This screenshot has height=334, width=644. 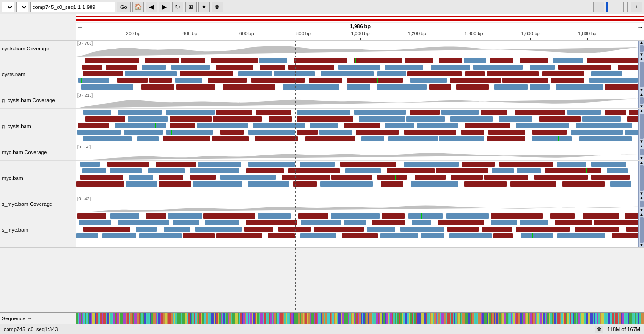 What do you see at coordinates (360, 204) in the screenshot?
I see `s-myc-coverage-track: [0 - 42] ▲ ▼` at bounding box center [360, 204].